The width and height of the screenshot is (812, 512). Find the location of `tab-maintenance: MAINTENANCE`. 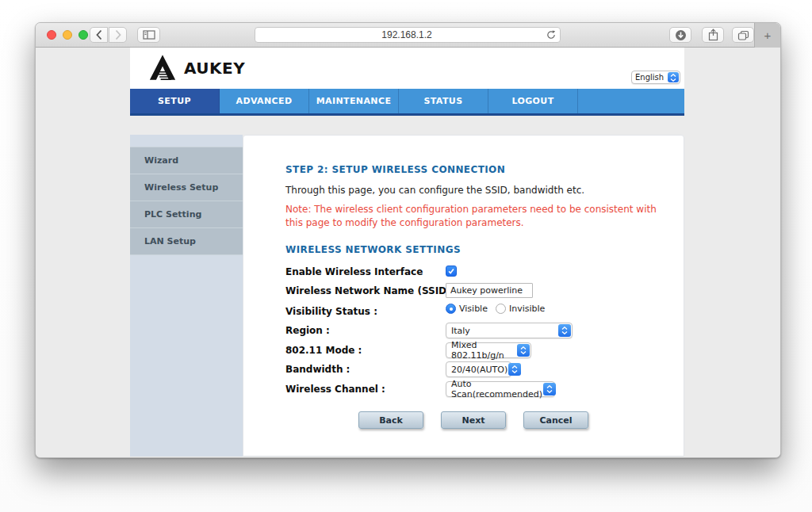

tab-maintenance: MAINTENANCE is located at coordinates (354, 101).